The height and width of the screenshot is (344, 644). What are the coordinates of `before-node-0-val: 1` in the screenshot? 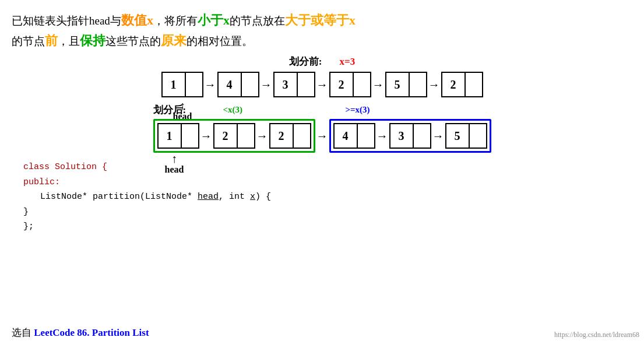 It's located at (174, 85).